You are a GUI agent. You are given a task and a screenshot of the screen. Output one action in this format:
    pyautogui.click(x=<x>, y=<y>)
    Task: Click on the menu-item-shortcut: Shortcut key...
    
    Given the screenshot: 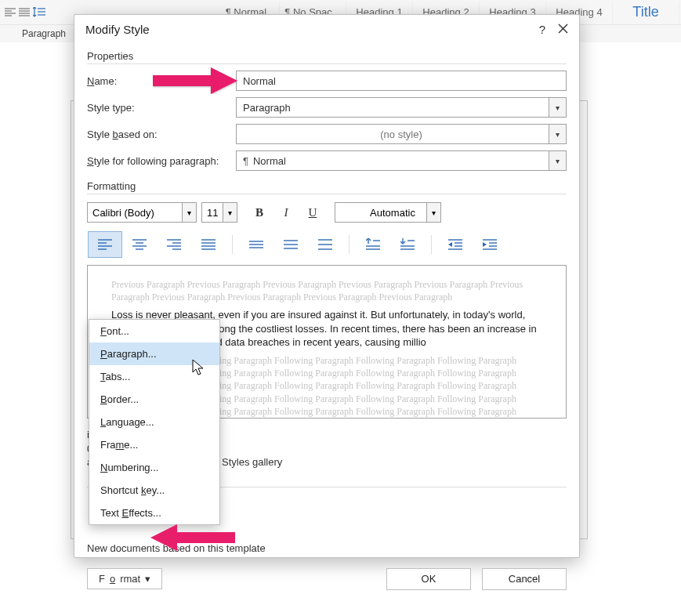 What is the action you would take?
    pyautogui.click(x=154, y=491)
    